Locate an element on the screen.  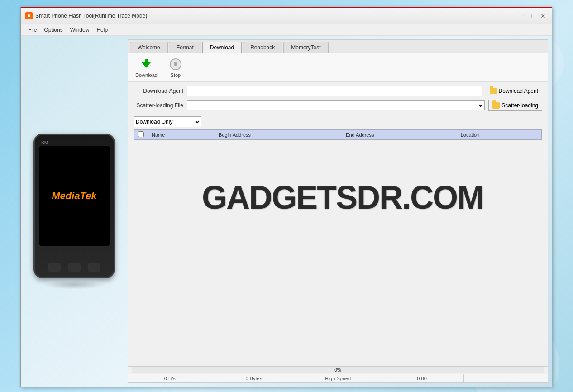
stop-button: Stop is located at coordinates (176, 67).